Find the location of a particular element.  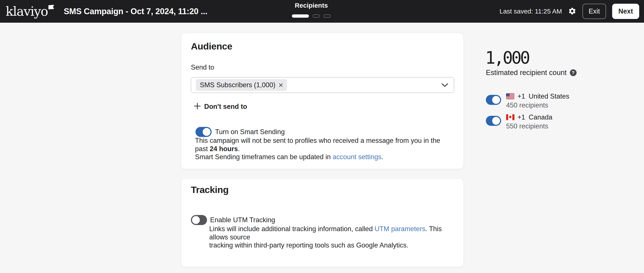

smart-sending-label: Turn on Smart Sending is located at coordinates (250, 132).